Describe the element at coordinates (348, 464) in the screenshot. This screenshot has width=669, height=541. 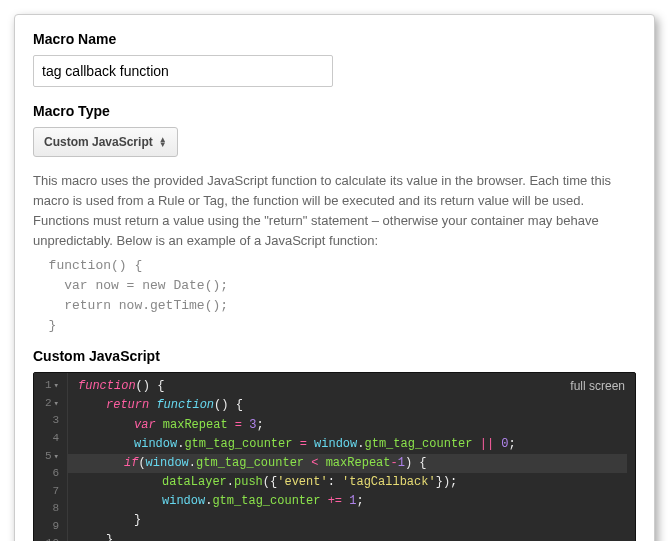
I see `code-line: if(window.gtm_tag_counter < maxRepeat-1)…` at that location.